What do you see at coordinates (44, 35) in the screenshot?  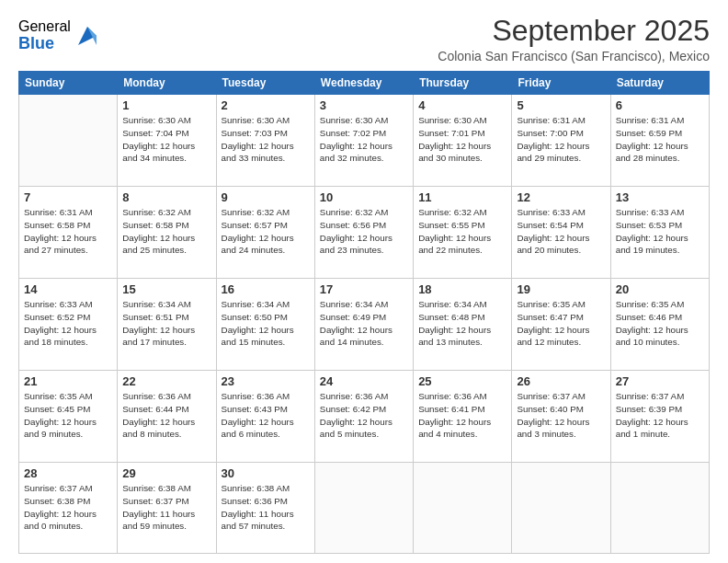 I see `logo-text: General Blue` at bounding box center [44, 35].